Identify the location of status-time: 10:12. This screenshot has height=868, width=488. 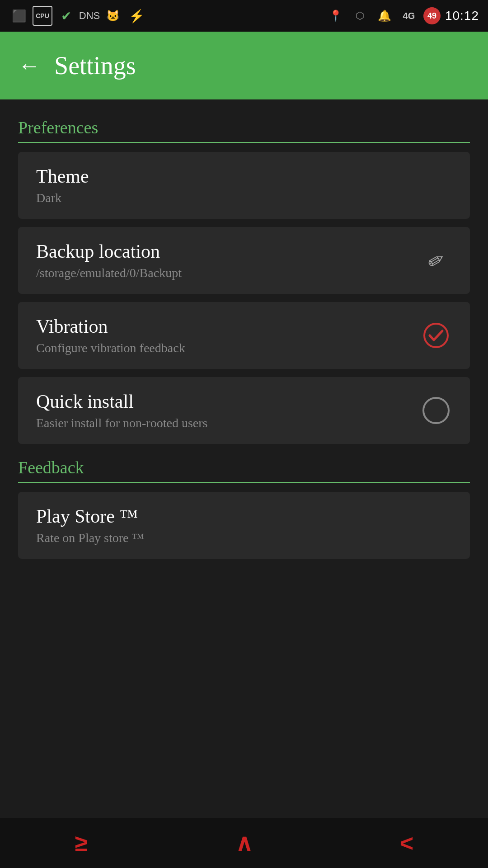
(462, 16).